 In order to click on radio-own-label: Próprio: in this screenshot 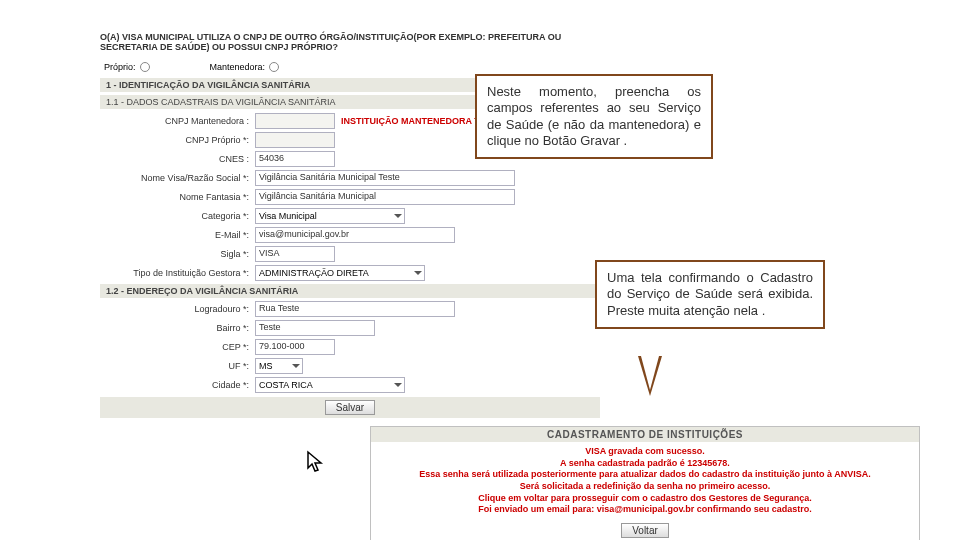, I will do `click(120, 67)`.